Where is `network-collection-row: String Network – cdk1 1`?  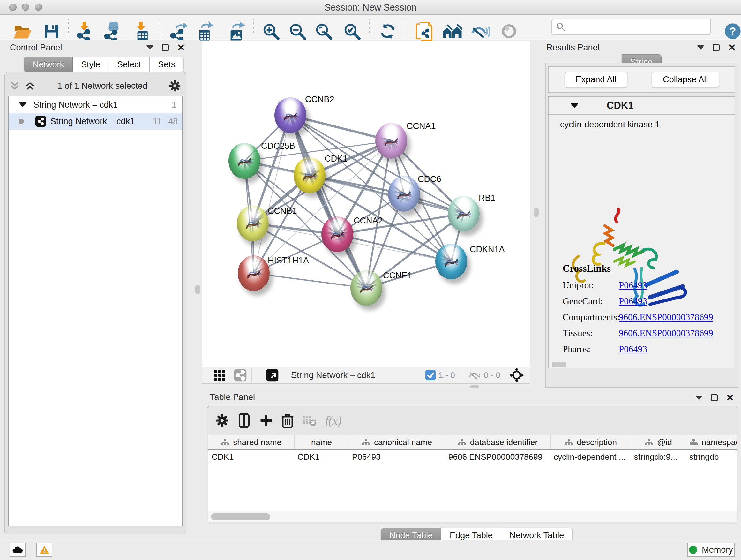
network-collection-row: String Network – cdk1 1 is located at coordinates (95, 105).